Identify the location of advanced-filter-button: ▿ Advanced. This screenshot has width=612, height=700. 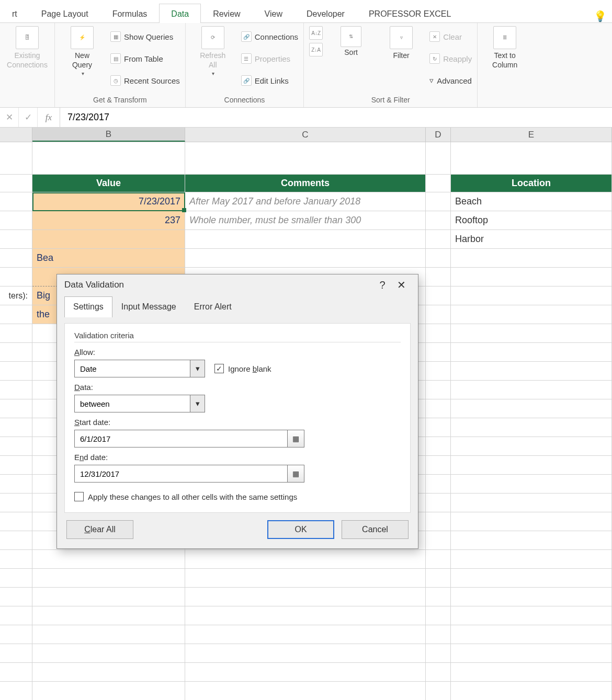
(451, 81).